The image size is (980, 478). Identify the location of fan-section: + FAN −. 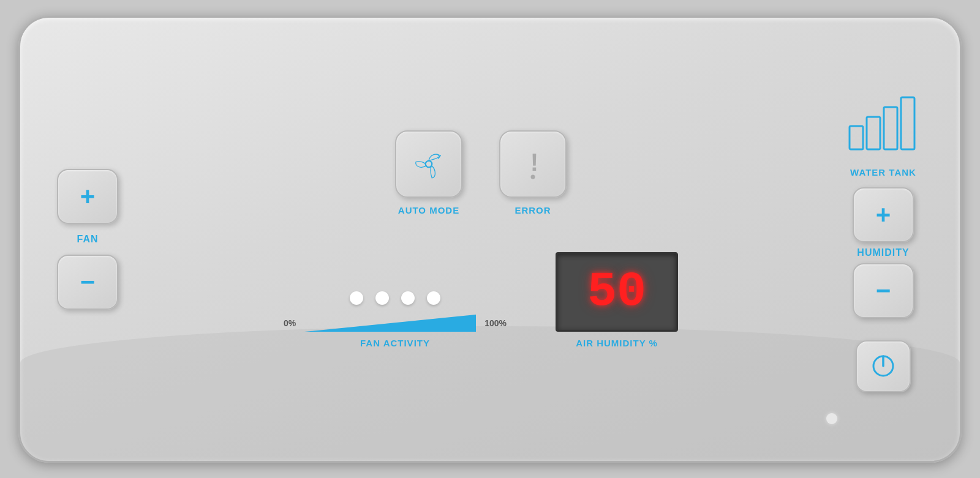
(88, 239).